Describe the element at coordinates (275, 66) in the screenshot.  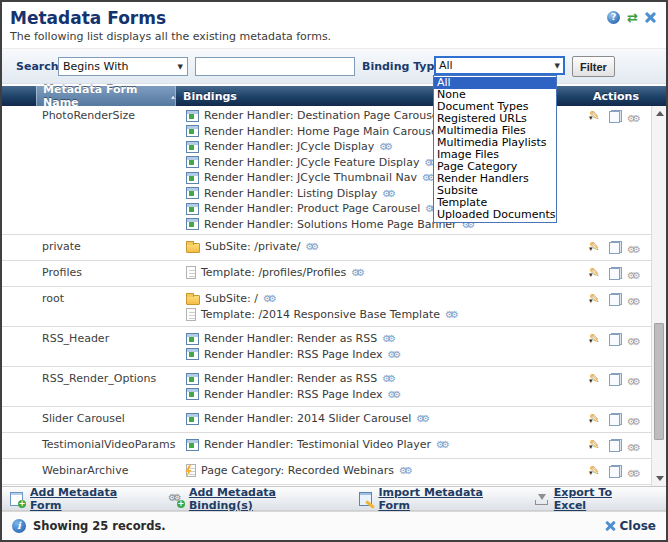
I see `search-input` at that location.